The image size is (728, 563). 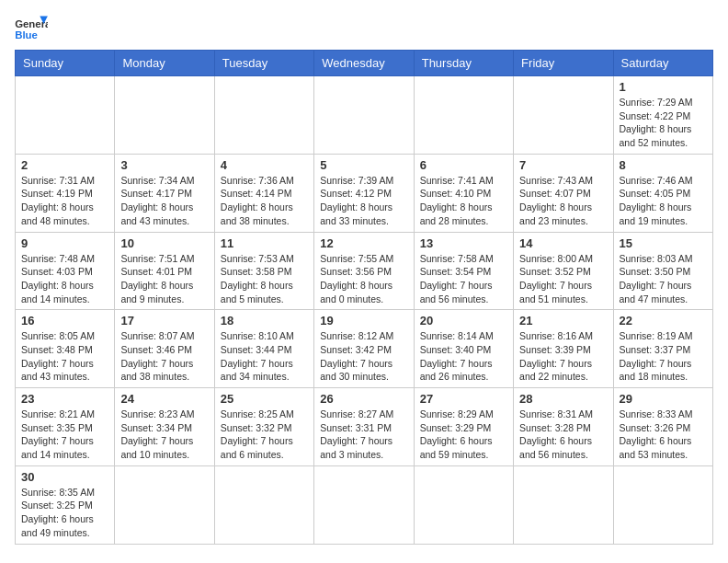 I want to click on day-number: 24, so click(x=164, y=399).